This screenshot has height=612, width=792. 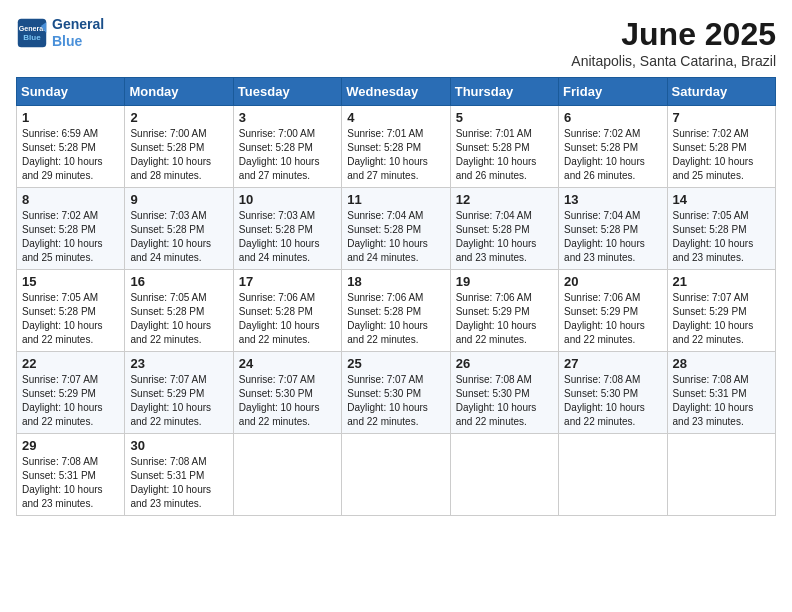 What do you see at coordinates (287, 229) in the screenshot?
I see `calendar-cell: 10Sunrise: 7:03 AMSunset: 5:28 PMDayligh…` at bounding box center [287, 229].